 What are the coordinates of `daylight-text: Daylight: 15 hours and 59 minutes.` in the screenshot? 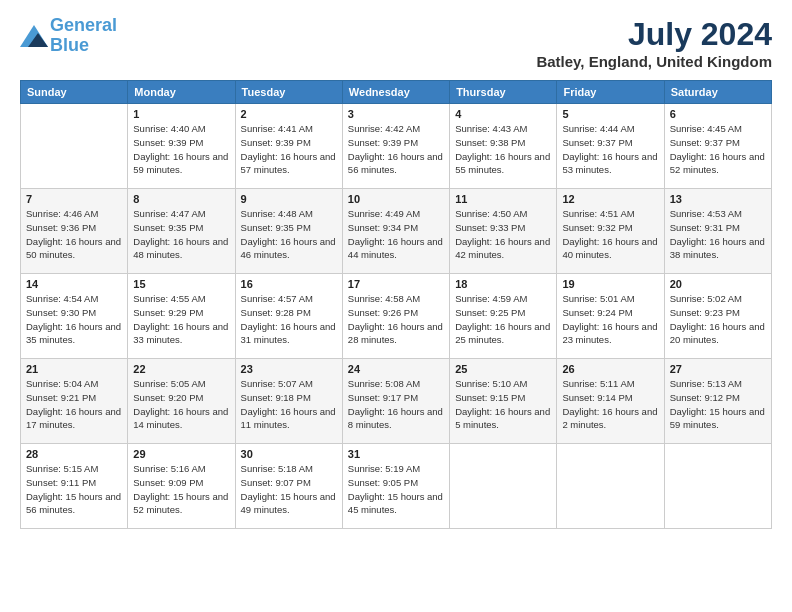 It's located at (718, 418).